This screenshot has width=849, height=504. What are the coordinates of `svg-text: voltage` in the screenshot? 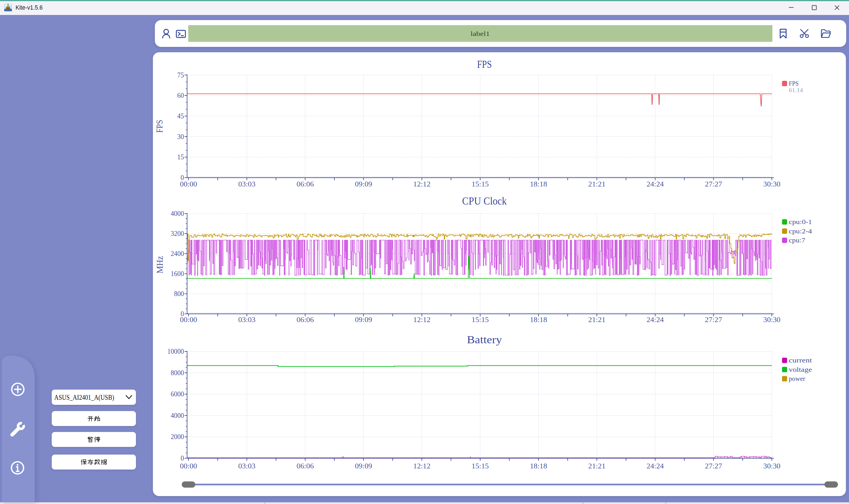 It's located at (800, 370).